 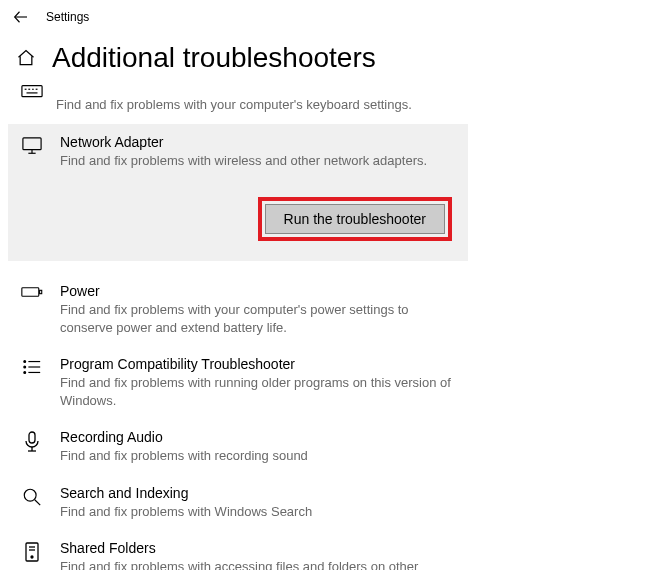 What do you see at coordinates (238, 310) in the screenshot?
I see `troubleshooter-item-power: Power Find and fix problems with your co…` at bounding box center [238, 310].